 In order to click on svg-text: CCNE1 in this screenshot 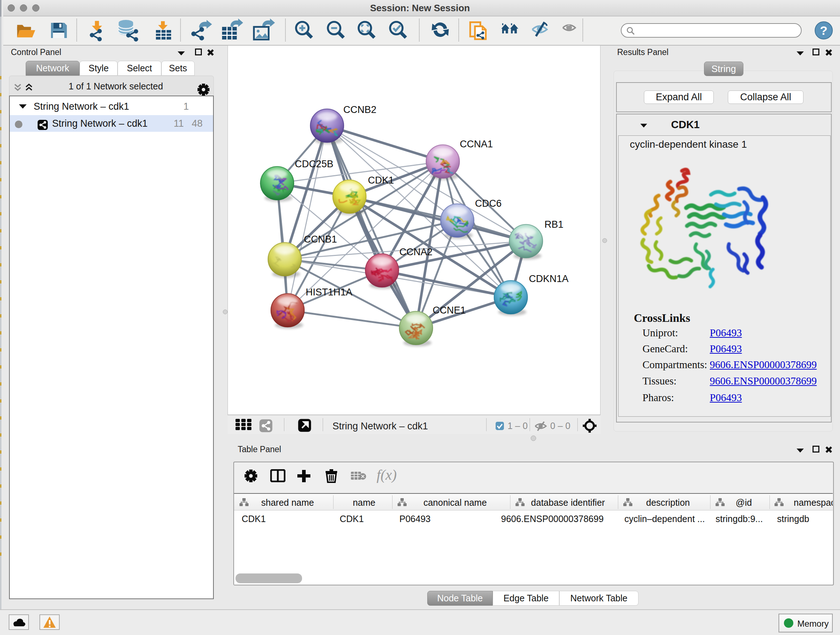, I will do `click(449, 310)`.